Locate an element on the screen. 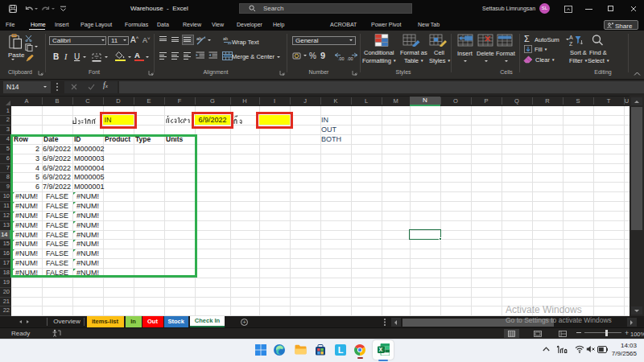 Image resolution: width=644 pixels, height=362 pixels. svg-text: A is located at coordinates (572, 37).